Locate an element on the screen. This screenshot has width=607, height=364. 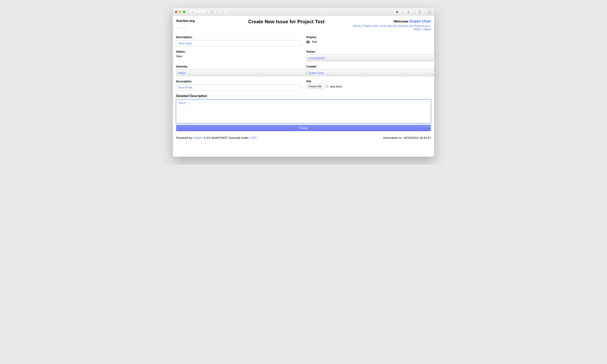
back-button is located at coordinates (193, 12).